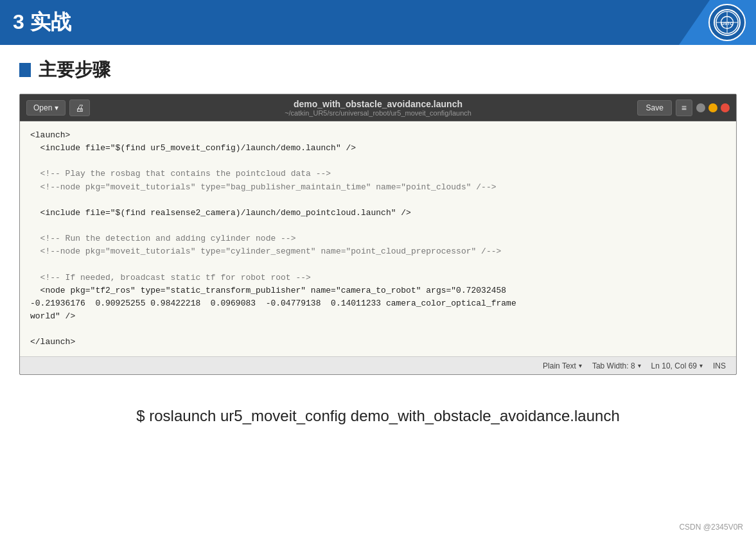 Image resolution: width=756 pixels, height=538 pixels. Describe the element at coordinates (378, 416) in the screenshot. I see `command-section: $ roslaunch ur5_moveit_config demo_with_…` at that location.